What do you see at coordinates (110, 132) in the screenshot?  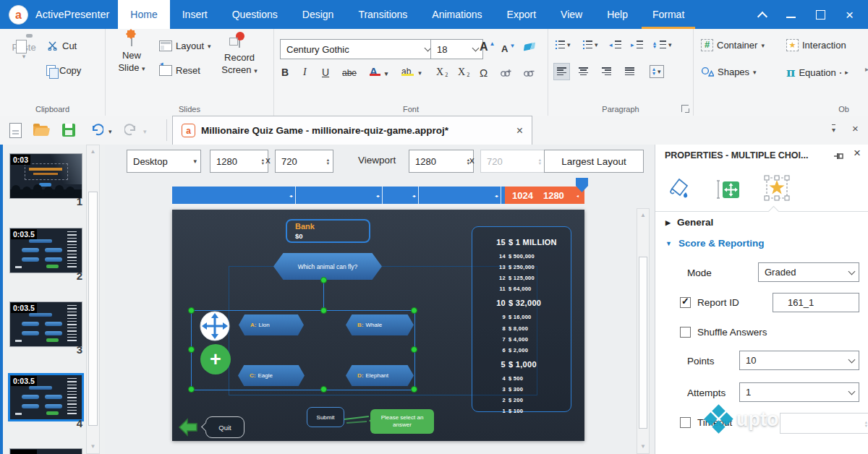 I see `undo-menu-arrow-icon: ▾` at bounding box center [110, 132].